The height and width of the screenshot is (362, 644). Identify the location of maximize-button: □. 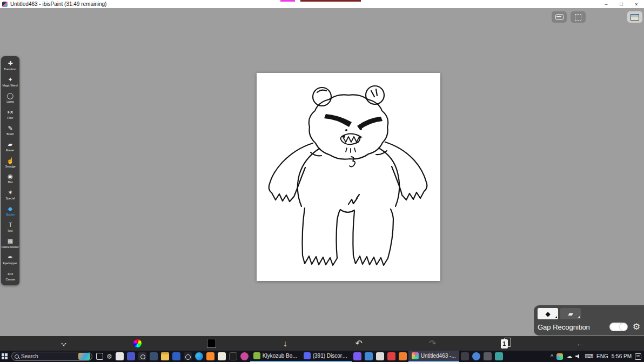
(621, 4).